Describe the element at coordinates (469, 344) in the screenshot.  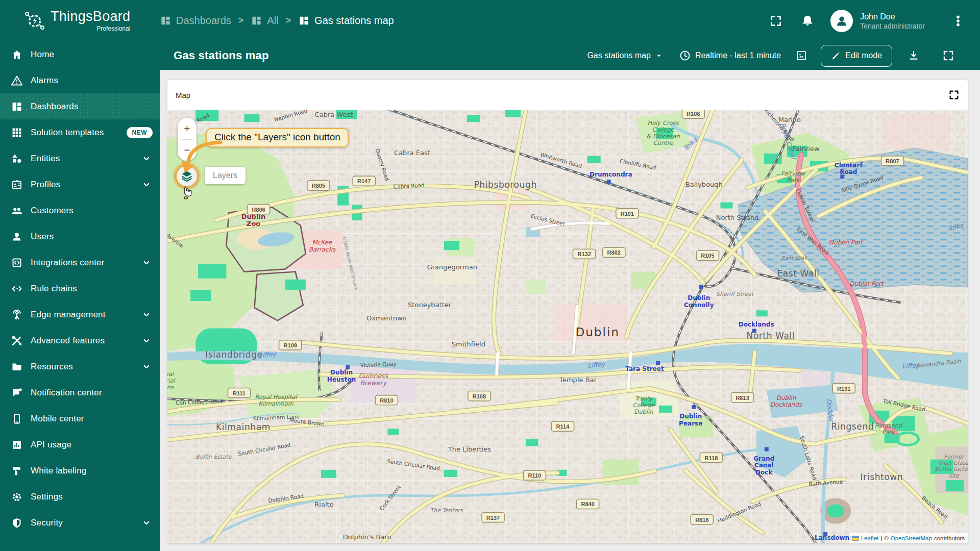
I see `map-label: Smithfield` at that location.